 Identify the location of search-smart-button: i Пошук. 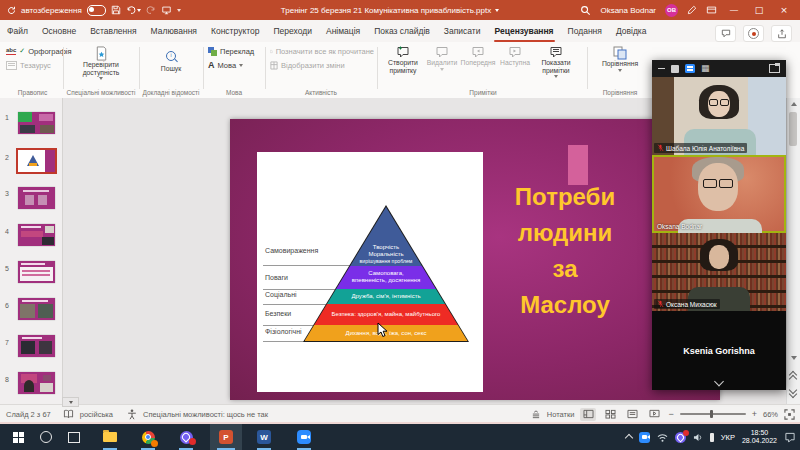
(171, 59).